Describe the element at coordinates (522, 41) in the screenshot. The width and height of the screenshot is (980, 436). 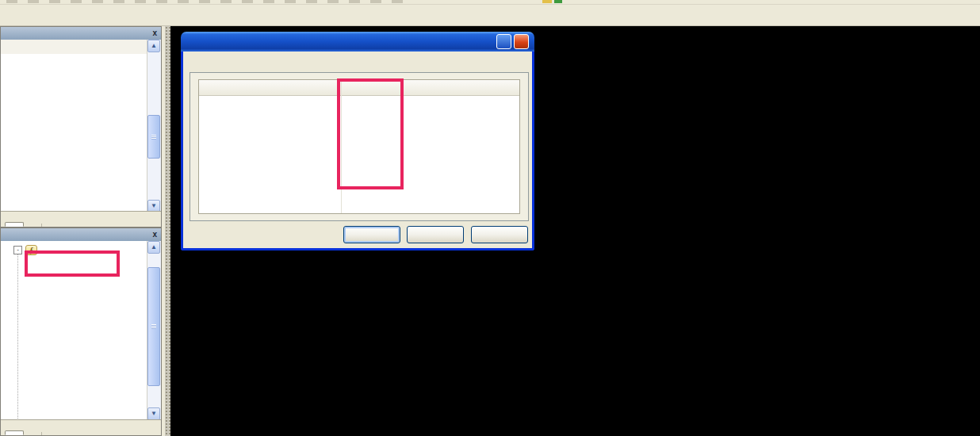
I see `close-icon` at that location.